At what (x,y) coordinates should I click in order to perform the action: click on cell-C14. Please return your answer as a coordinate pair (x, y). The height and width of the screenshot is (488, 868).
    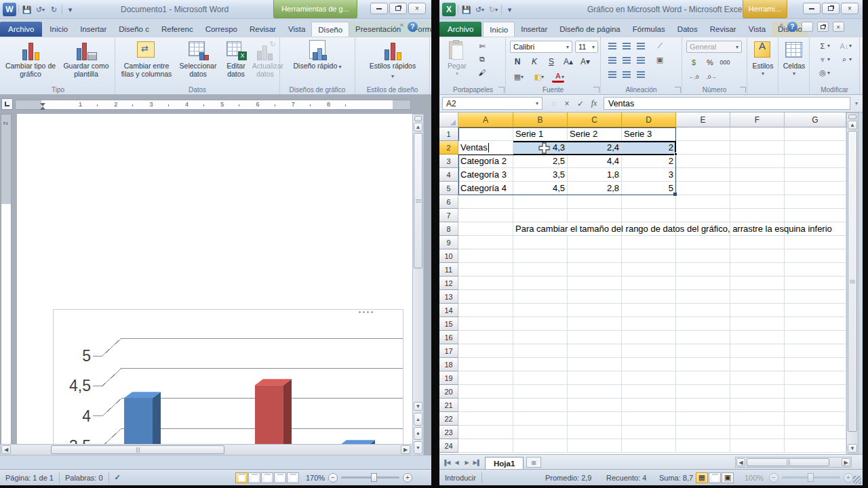
    Looking at the image, I should click on (595, 310).